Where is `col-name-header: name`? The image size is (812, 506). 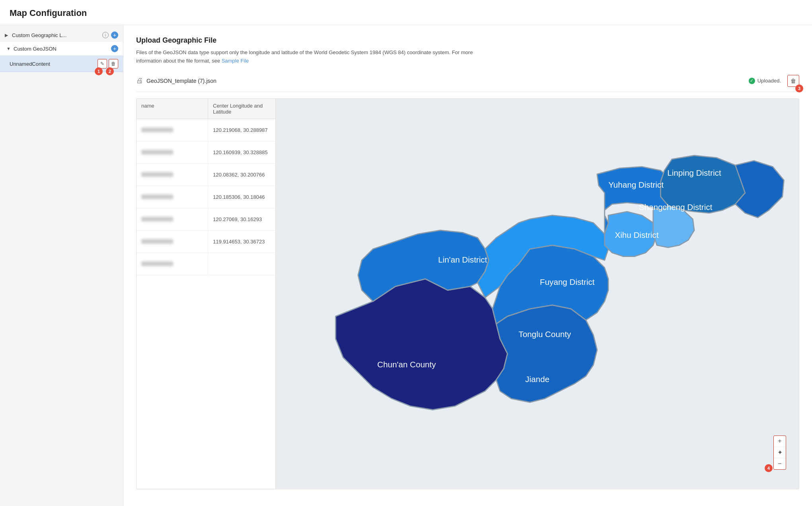 col-name-header: name is located at coordinates (172, 109).